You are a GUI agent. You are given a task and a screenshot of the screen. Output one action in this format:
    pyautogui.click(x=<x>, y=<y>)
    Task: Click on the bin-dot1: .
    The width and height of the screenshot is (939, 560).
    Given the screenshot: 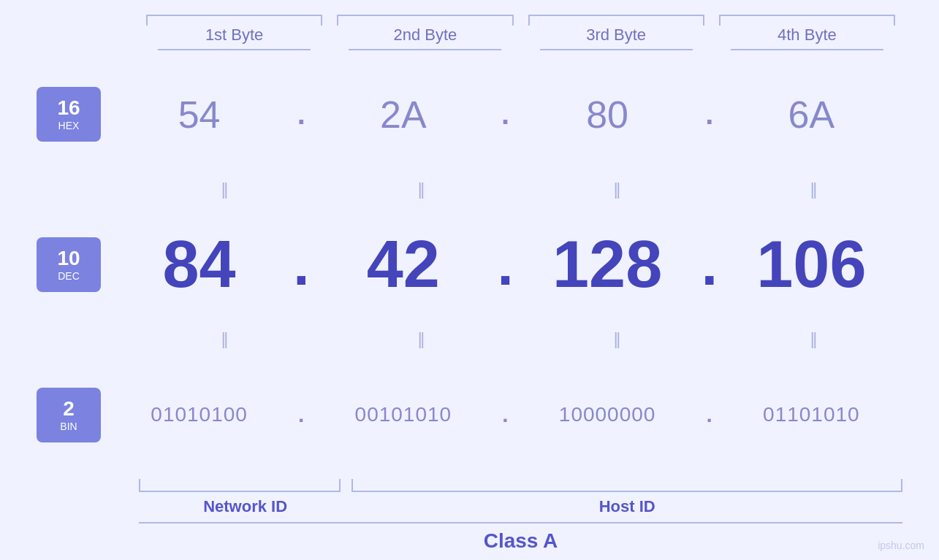 What is the action you would take?
    pyautogui.click(x=301, y=415)
    